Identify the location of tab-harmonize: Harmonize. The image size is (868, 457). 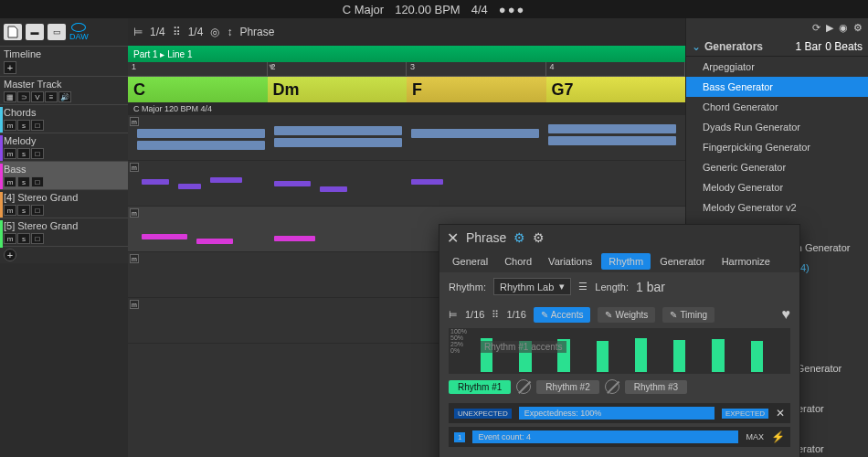
(746, 261).